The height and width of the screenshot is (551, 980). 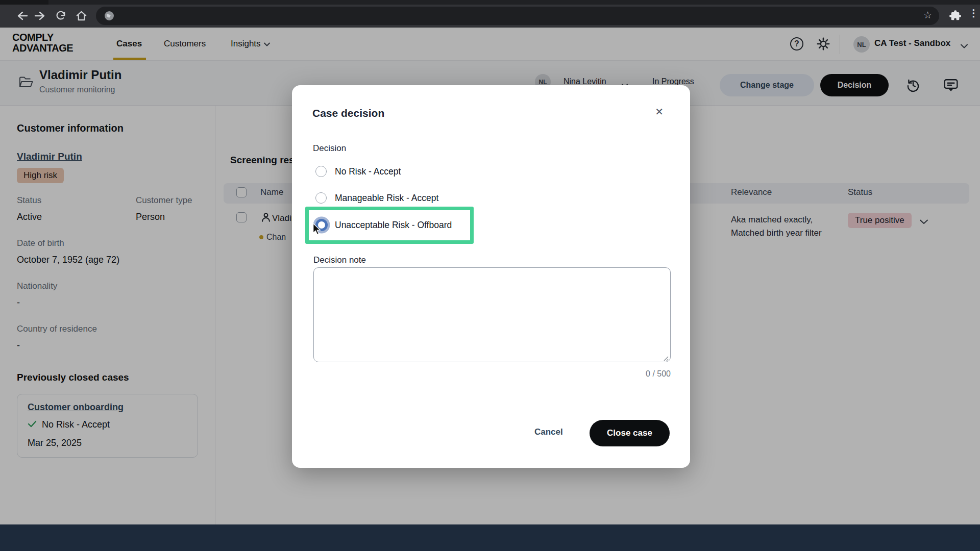 I want to click on forward-icon, so click(x=40, y=16).